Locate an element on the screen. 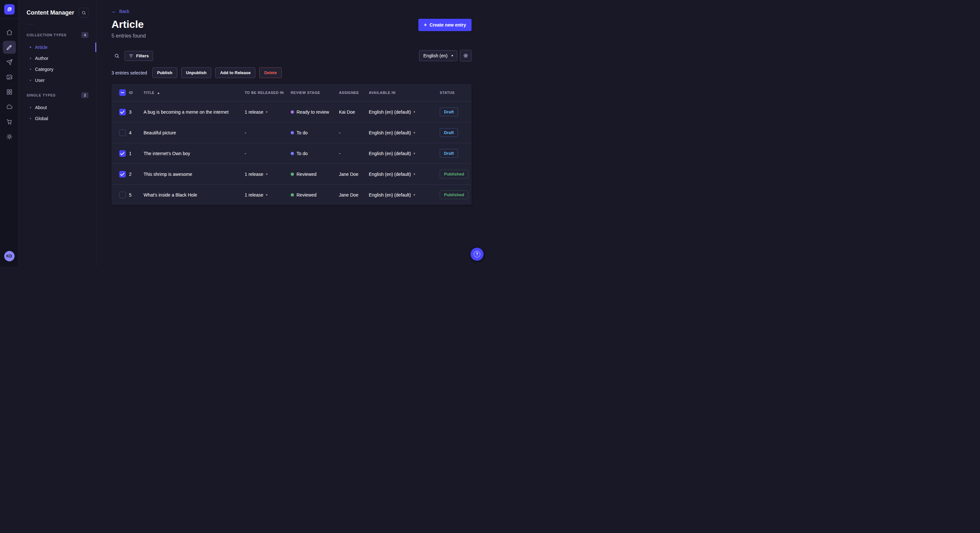  cell-title: A bug is becoming a meme on the internet is located at coordinates (194, 112).